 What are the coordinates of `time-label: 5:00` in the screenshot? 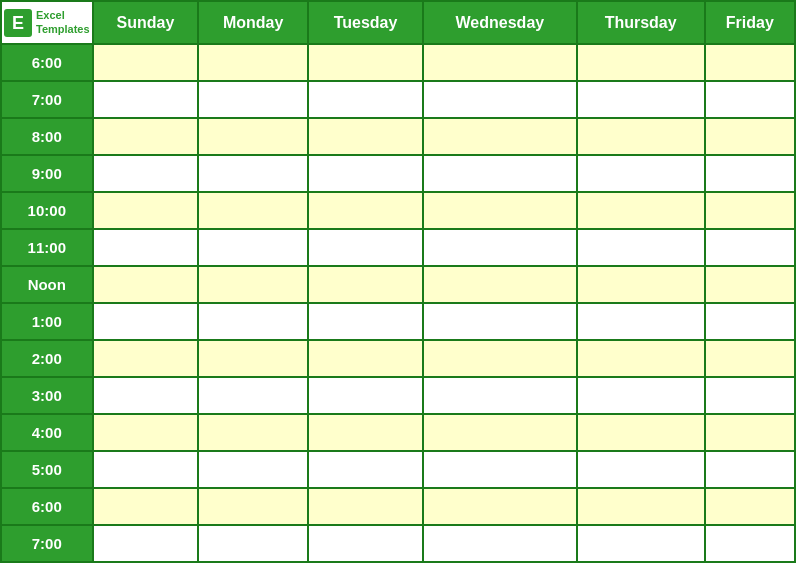 It's located at (47, 470).